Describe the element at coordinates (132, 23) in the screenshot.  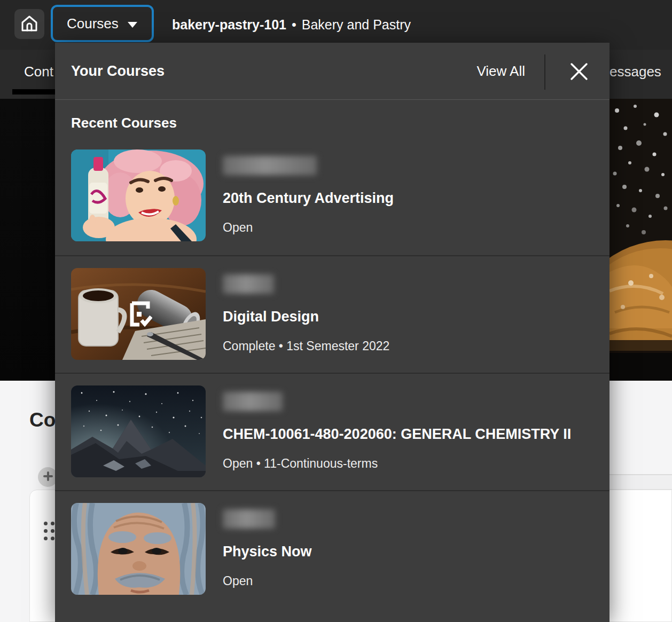
I see `chevron-down-icon` at that location.